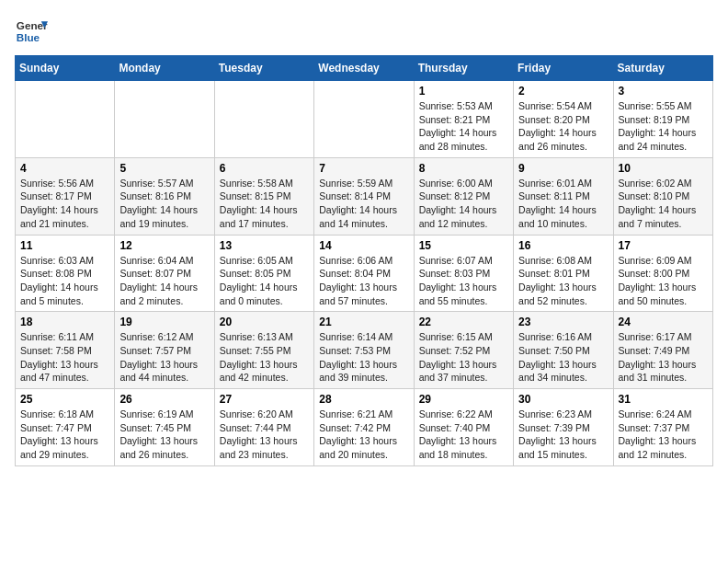 This screenshot has height=563, width=728. I want to click on calendar-cell: 24Sunrise: 6:17 AMSunset: 7:49 PMDayligh…, so click(663, 350).